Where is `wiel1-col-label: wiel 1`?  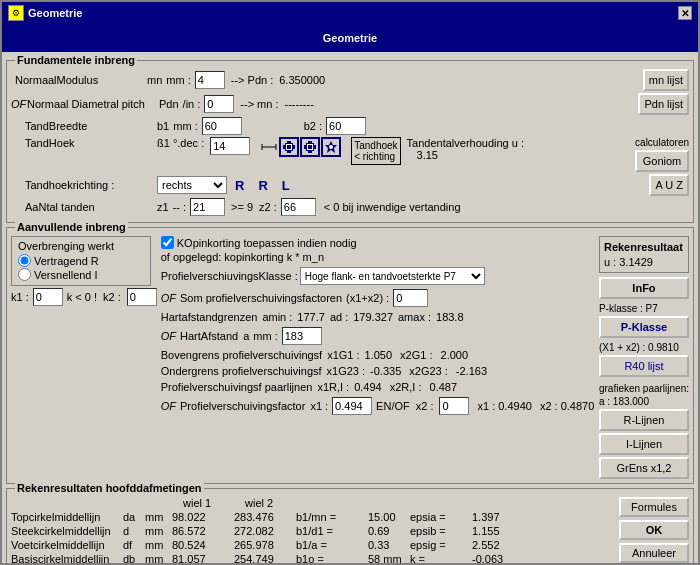
wiel1-col-label: wiel 1 is located at coordinates (213, 503).